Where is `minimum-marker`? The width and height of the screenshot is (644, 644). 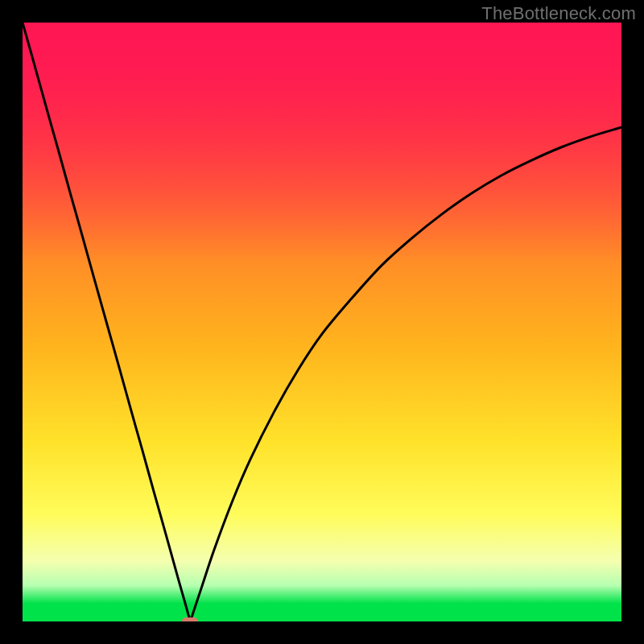
minimum-marker is located at coordinates (190, 620).